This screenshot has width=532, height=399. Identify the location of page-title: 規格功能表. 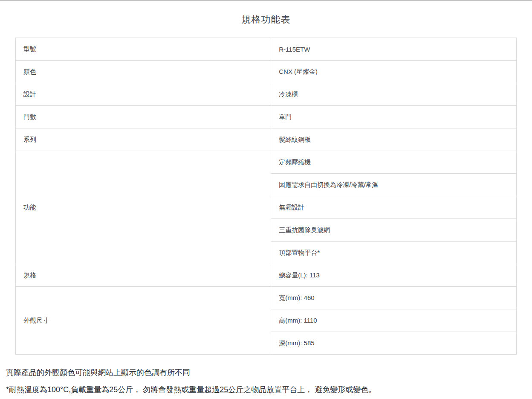
(266, 13).